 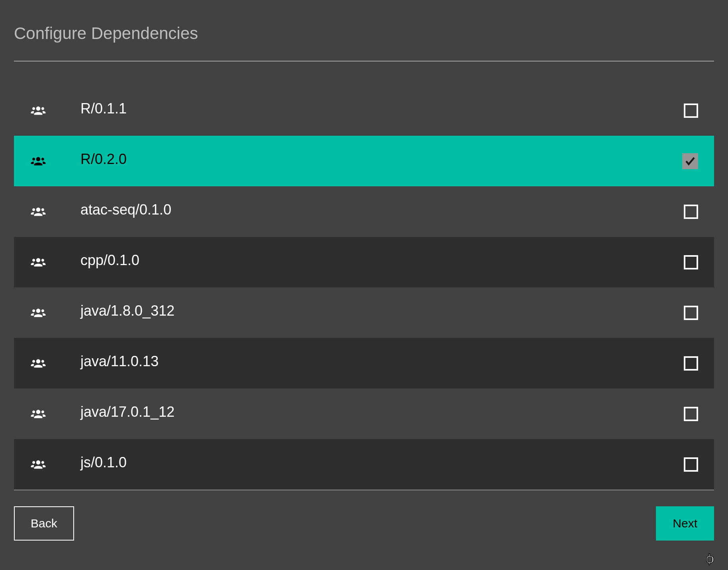 I want to click on dependency-row: java/1.8.0_312, so click(x=364, y=313).